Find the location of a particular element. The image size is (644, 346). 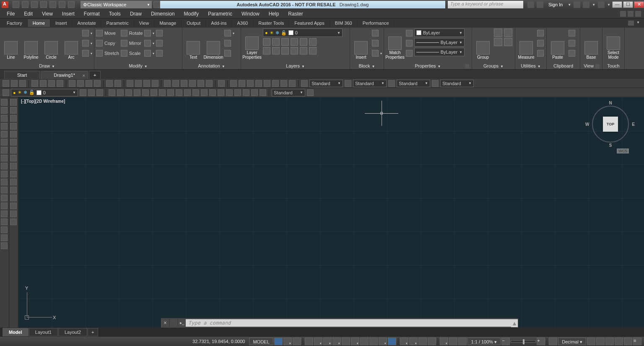

tb-zoomwin-icon is located at coordinates (147, 83).